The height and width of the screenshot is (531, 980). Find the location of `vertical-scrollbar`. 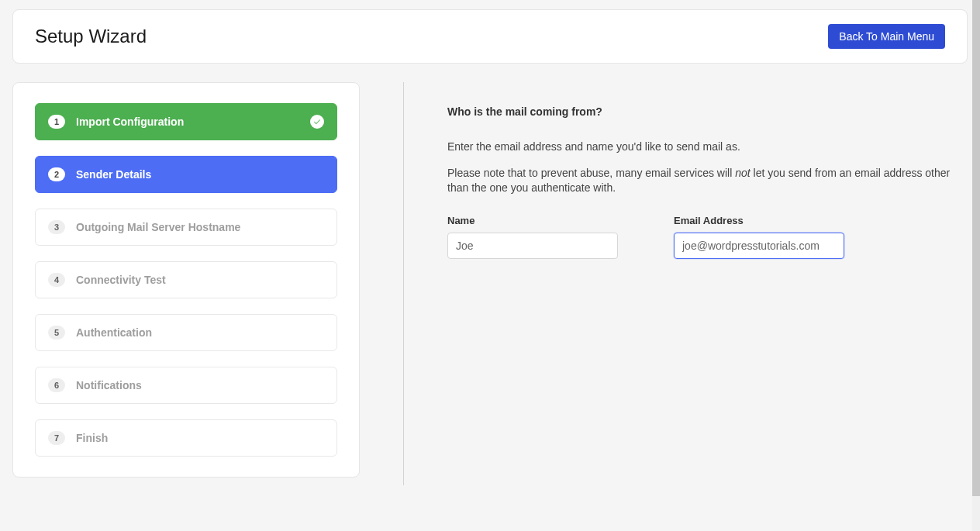

vertical-scrollbar is located at coordinates (976, 265).